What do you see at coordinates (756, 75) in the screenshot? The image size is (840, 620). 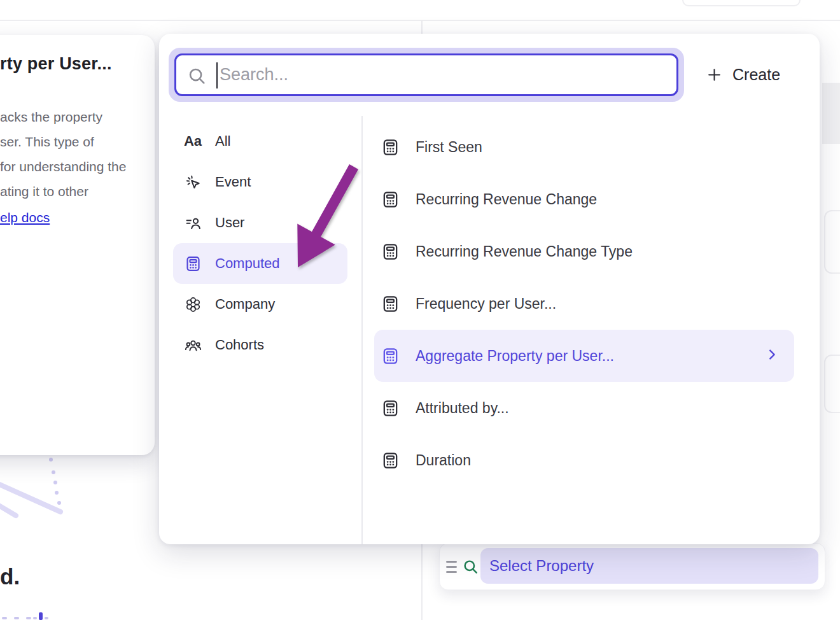 I see `create-button-label: Create` at bounding box center [756, 75].